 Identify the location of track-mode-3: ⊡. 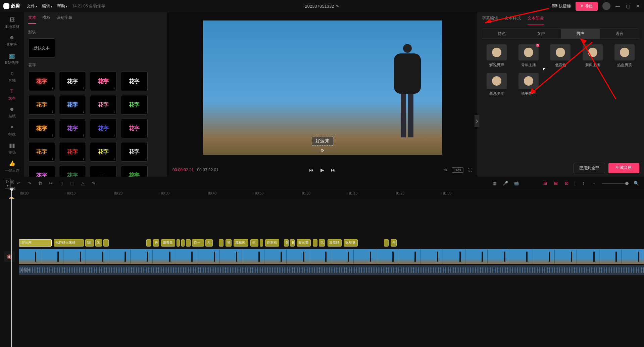
(566, 183).